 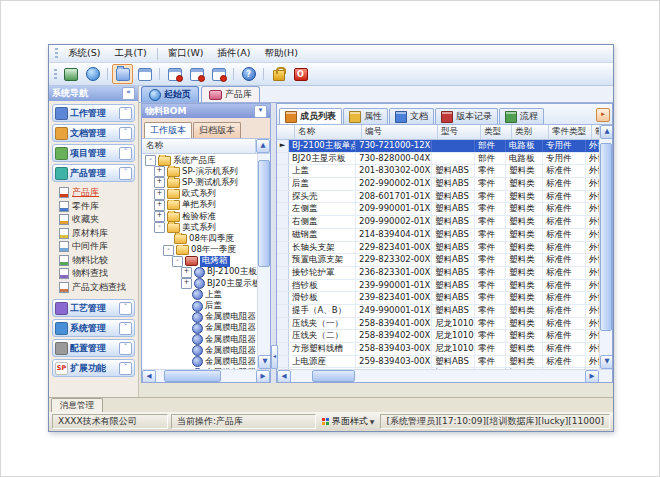 I want to click on tree-node: +SP-演示机系列, so click(x=200, y=172).